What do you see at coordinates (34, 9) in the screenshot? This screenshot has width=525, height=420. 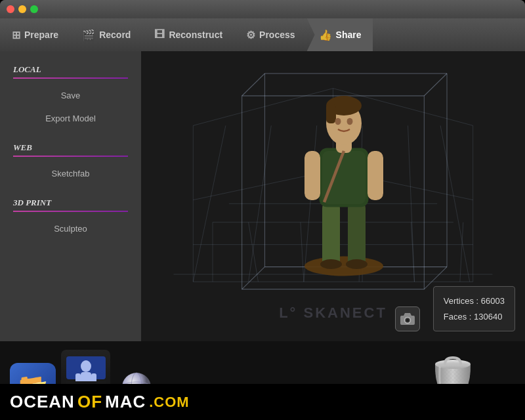 I see `maximize-button` at bounding box center [34, 9].